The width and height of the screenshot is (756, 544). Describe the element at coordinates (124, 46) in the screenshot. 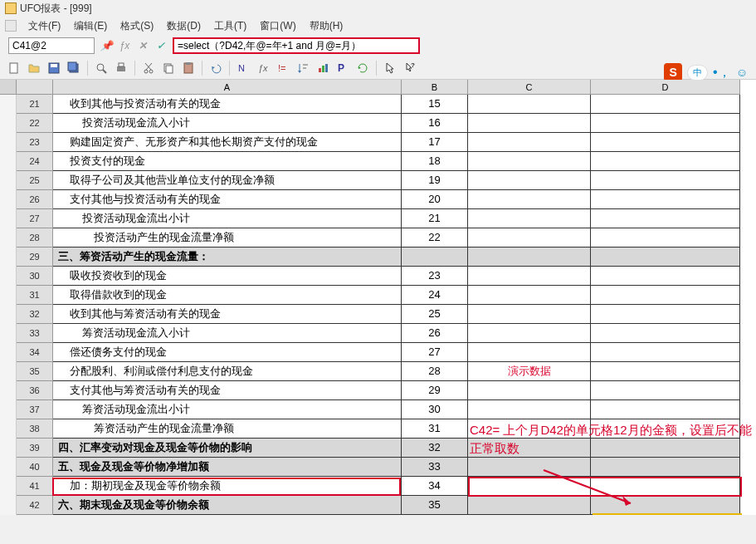

I see `fx-icon: ƒx` at that location.